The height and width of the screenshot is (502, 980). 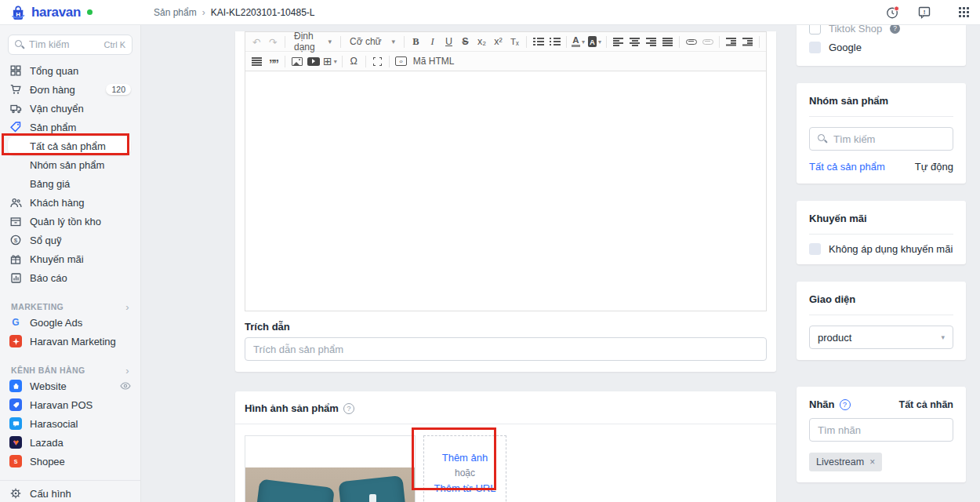 What do you see at coordinates (691, 42) in the screenshot?
I see `insert-link-icon` at bounding box center [691, 42].